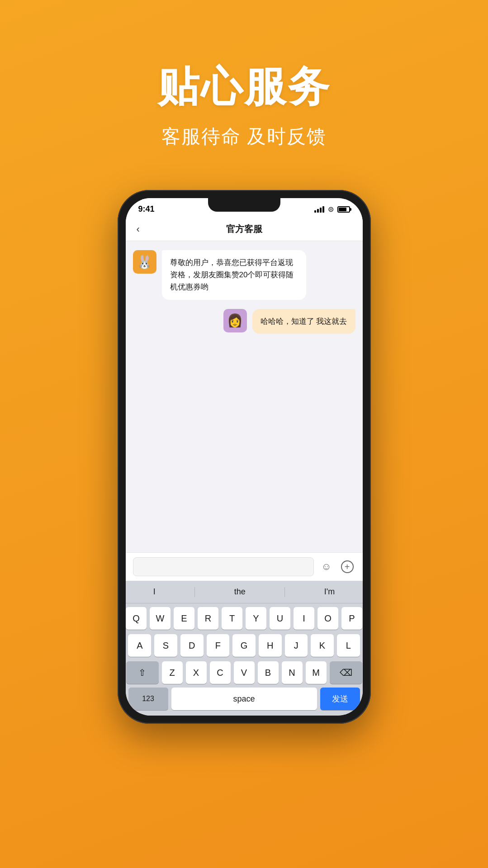 This screenshot has height=868, width=488. I want to click on key-C: C, so click(220, 673).